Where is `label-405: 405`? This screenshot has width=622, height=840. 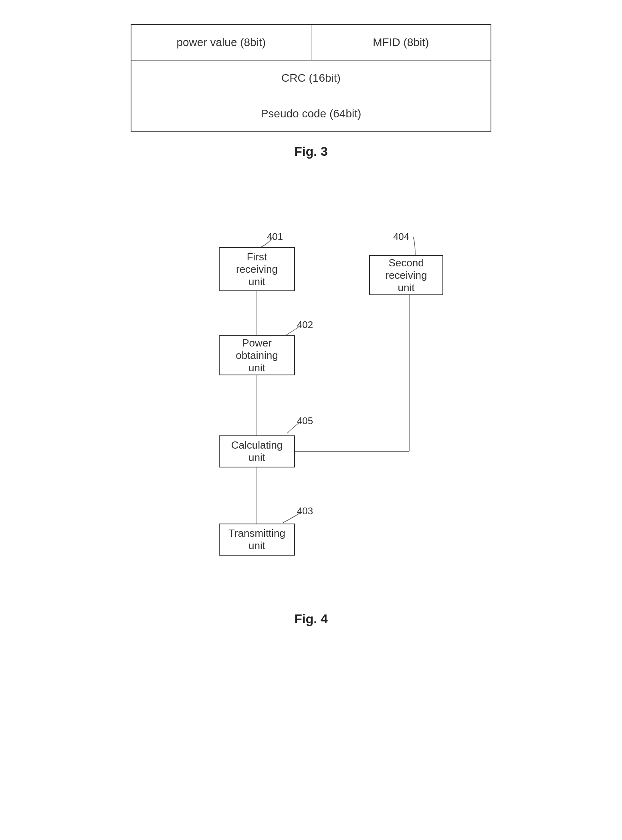
label-405: 405 is located at coordinates (305, 421).